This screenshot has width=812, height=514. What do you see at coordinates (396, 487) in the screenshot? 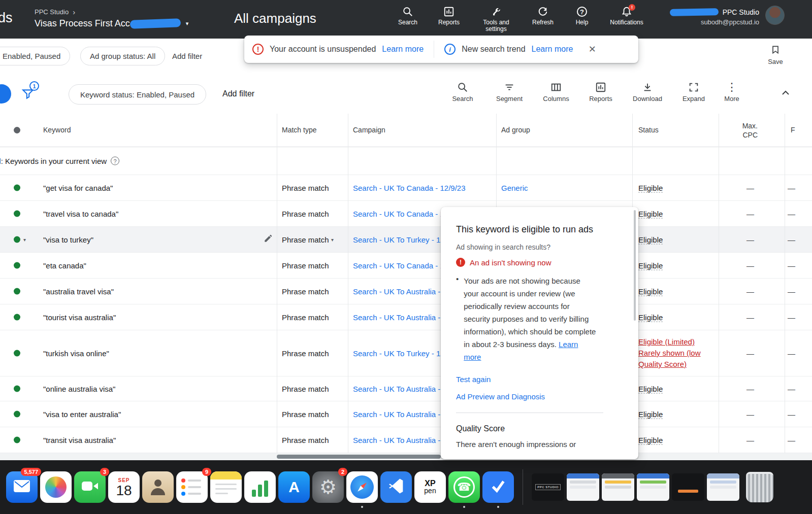
I see `dock-vscode-app` at bounding box center [396, 487].